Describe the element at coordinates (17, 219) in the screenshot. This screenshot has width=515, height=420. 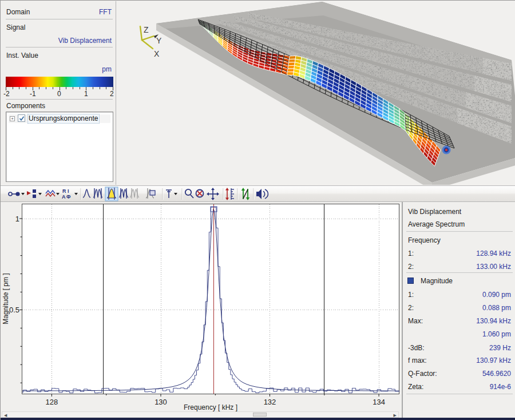
I see `svg-text: 1` at that location.